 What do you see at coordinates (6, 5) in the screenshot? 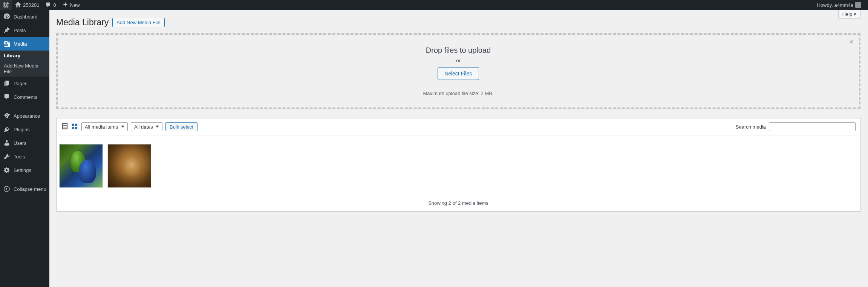
I see `wp-logo` at bounding box center [6, 5].